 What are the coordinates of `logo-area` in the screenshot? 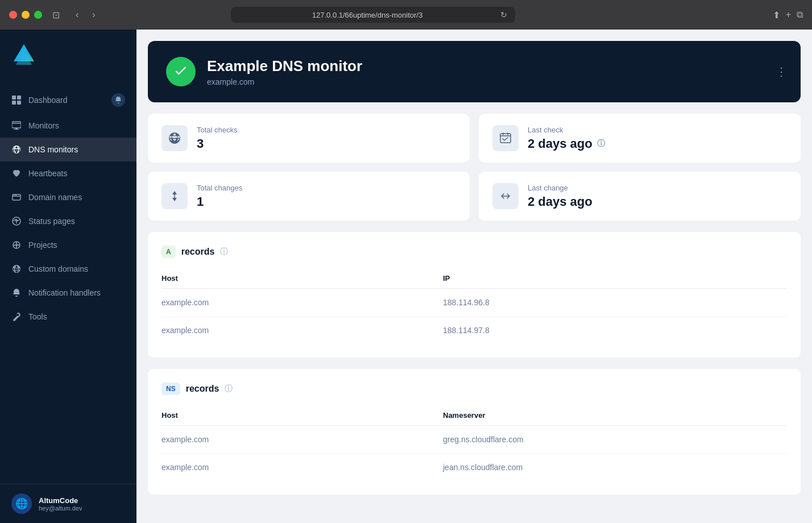 It's located at (68, 56).